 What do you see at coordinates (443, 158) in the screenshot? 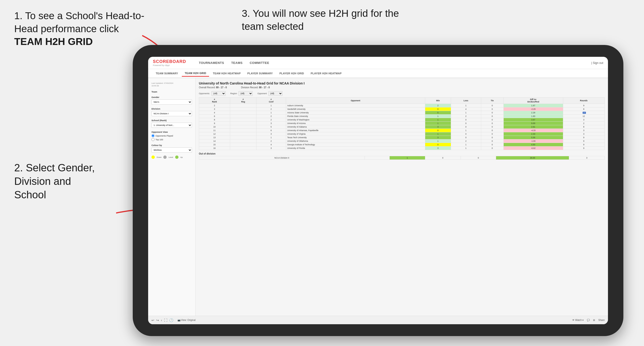
I see `ood-loss: 0` at bounding box center [443, 158].